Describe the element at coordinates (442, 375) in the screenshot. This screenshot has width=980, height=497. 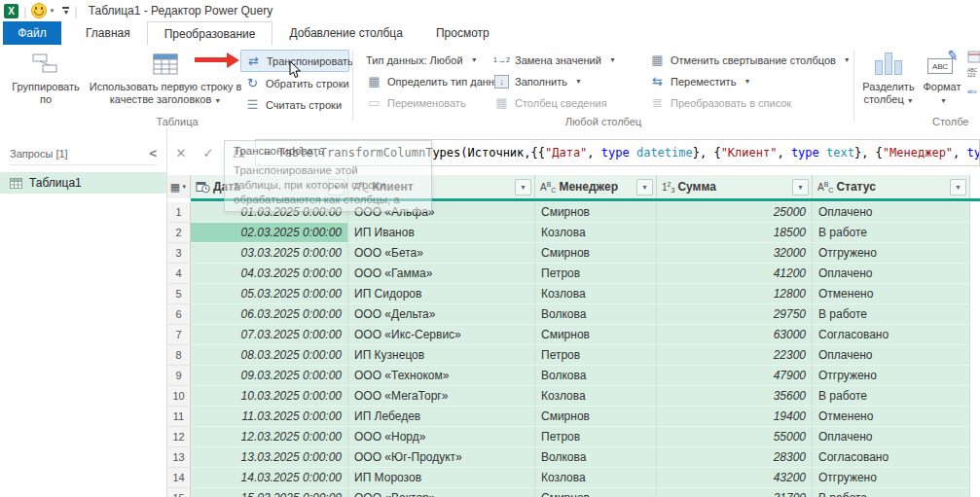
I see `cell-Клиент: ООО «Техноком»` at that location.